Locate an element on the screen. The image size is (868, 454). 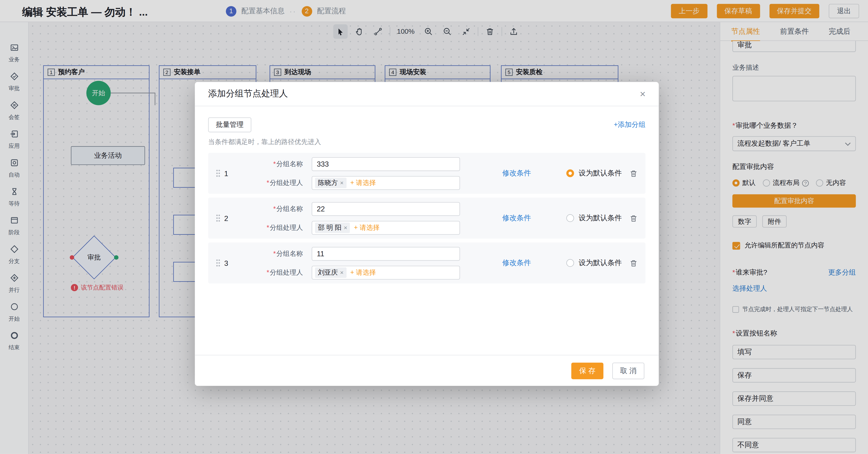
group-row-2: 2 *分组名称 *分组处理人 邵 明 阳× + 请选择 修改条件 is located at coordinates (427, 218).